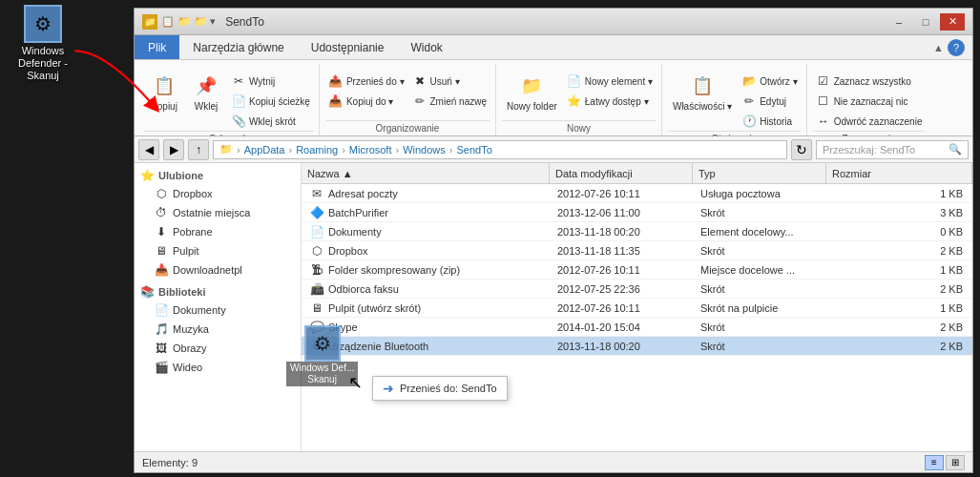  Describe the element at coordinates (892, 150) in the screenshot. I see `search-box: Przeszukaj: SendTo 🔍` at that location.